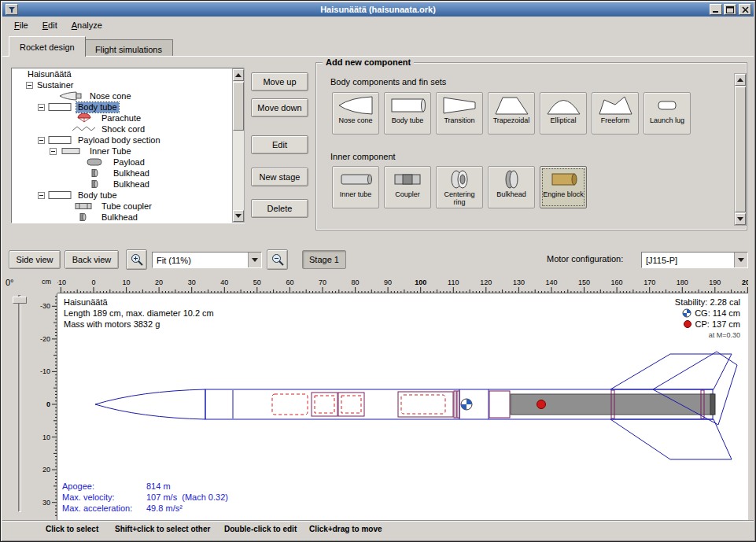 Image resolution: width=756 pixels, height=542 pixels. What do you see at coordinates (615, 113) in the screenshot?
I see `add-freeform-fin-button: Freeform` at bounding box center [615, 113].